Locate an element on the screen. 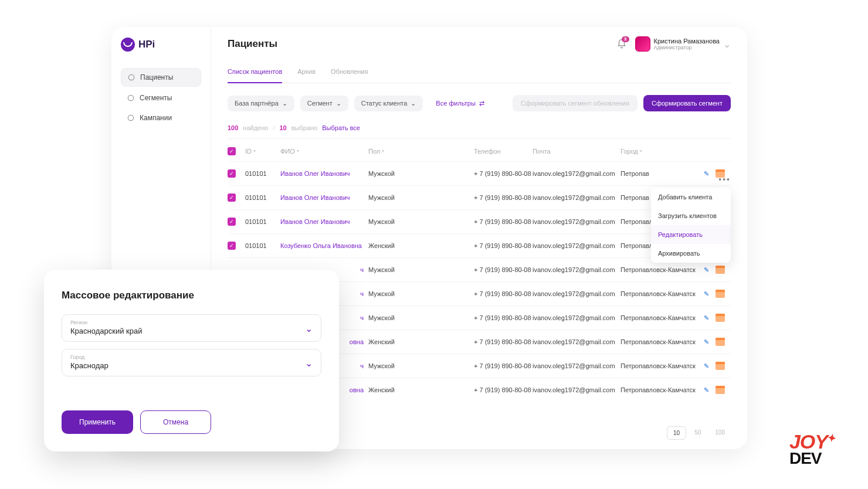 The width and height of the screenshot is (868, 489). selected-count: 10 is located at coordinates (283, 128).